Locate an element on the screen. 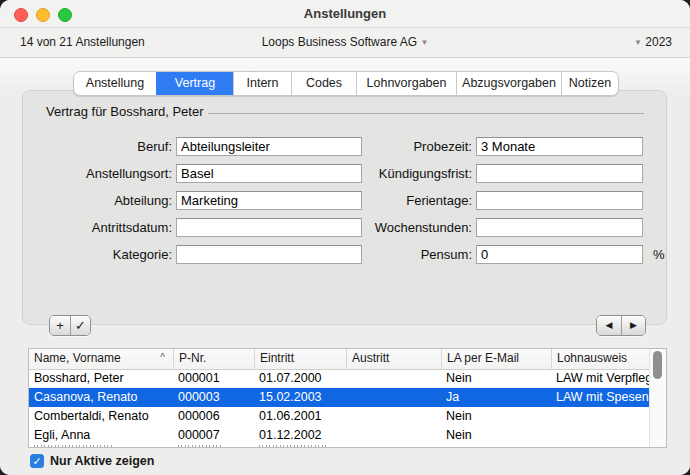 Image resolution: width=690 pixels, height=475 pixels. kuendigungsfrist-label: Kündigungsfrist: is located at coordinates (404, 174).